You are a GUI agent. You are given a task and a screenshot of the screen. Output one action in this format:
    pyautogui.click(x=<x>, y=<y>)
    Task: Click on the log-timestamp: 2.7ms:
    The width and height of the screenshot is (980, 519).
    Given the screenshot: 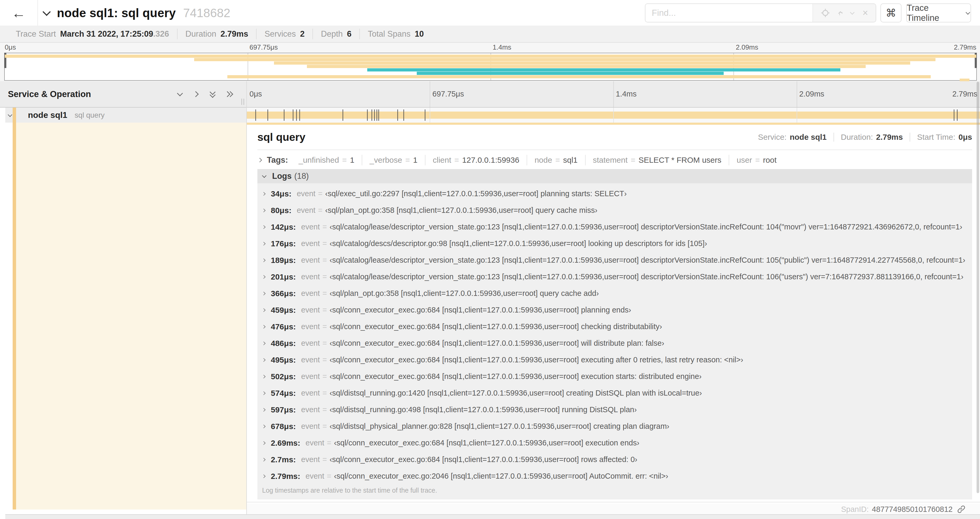 What is the action you would take?
    pyautogui.click(x=283, y=460)
    